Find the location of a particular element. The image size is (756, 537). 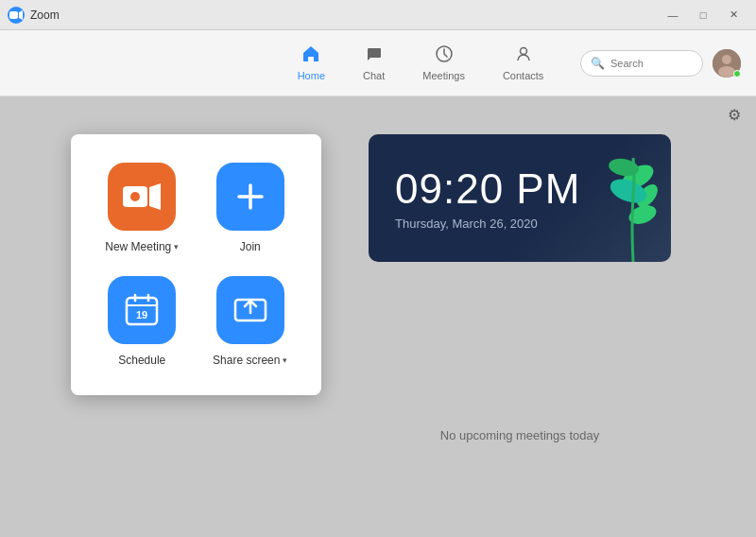

svg-text: 19 is located at coordinates (142, 315).